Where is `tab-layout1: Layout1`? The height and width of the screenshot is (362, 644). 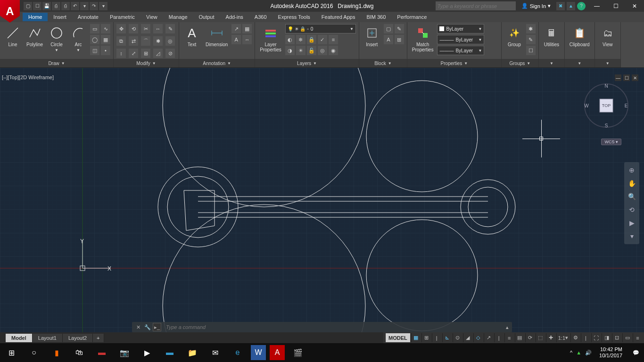 tab-layout1: Layout1 is located at coordinates (48, 338).